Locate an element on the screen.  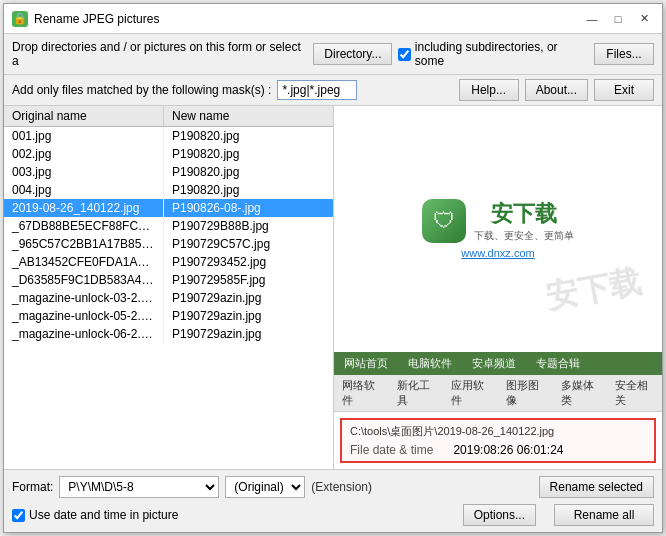
subdirectories-checkbox is located at coordinates (404, 54).